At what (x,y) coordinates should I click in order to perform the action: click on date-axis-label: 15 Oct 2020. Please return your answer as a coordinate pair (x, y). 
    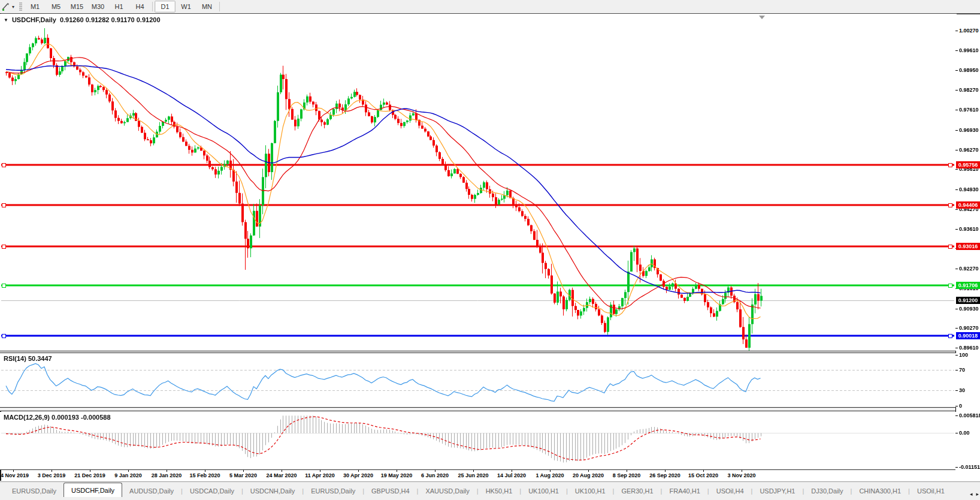
    Looking at the image, I should click on (703, 475).